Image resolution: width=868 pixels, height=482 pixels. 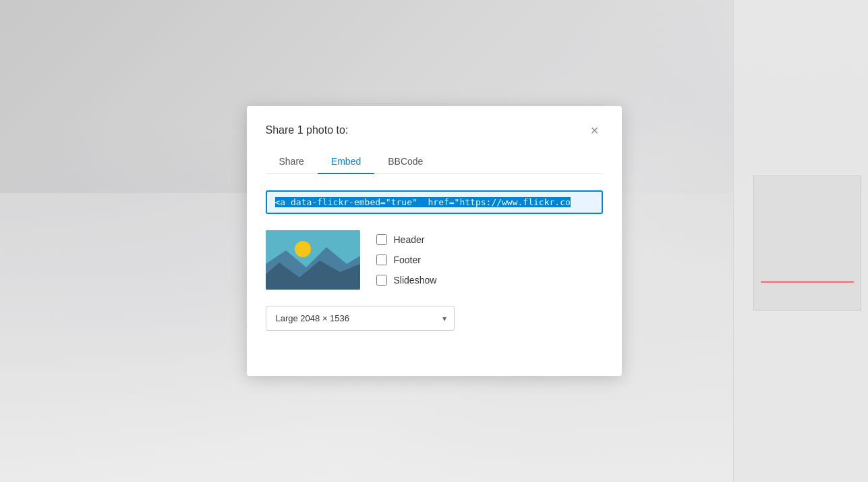 I want to click on slideshow-label: Slideshow, so click(x=415, y=280).